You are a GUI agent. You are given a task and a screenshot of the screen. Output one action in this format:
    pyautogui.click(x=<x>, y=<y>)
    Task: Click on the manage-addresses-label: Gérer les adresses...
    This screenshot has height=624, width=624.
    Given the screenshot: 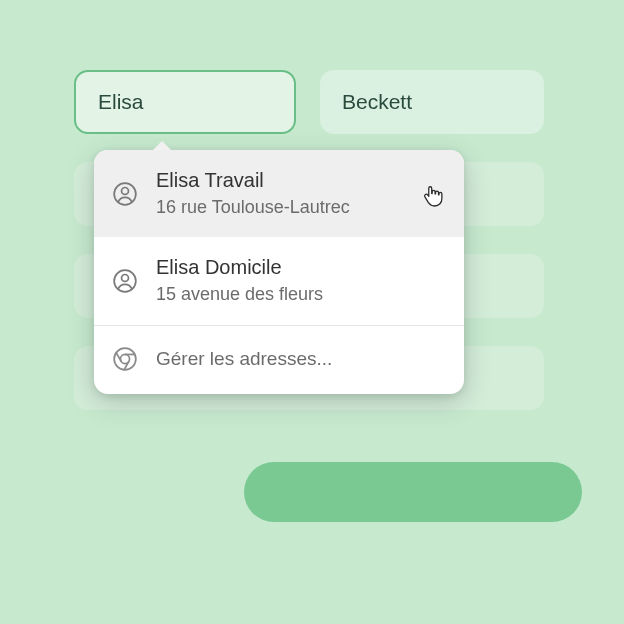 What is the action you would take?
    pyautogui.click(x=244, y=359)
    